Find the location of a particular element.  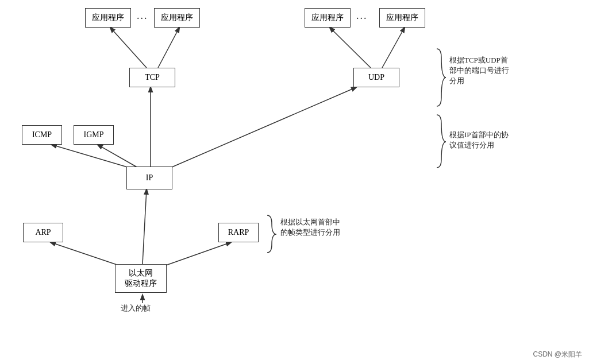

udp-box: UDP is located at coordinates (376, 78).